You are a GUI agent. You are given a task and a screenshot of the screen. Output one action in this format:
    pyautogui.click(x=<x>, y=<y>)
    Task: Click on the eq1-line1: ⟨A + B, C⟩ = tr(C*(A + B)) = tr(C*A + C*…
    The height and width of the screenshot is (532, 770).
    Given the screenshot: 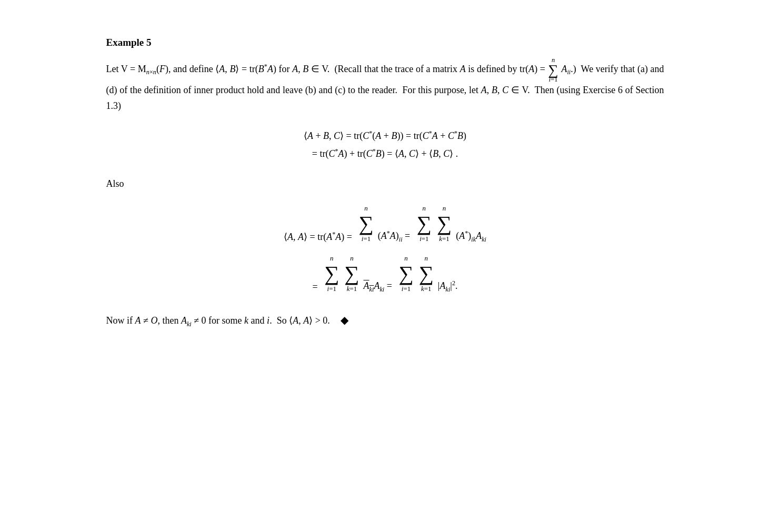 What is the action you would take?
    pyautogui.click(x=385, y=136)
    